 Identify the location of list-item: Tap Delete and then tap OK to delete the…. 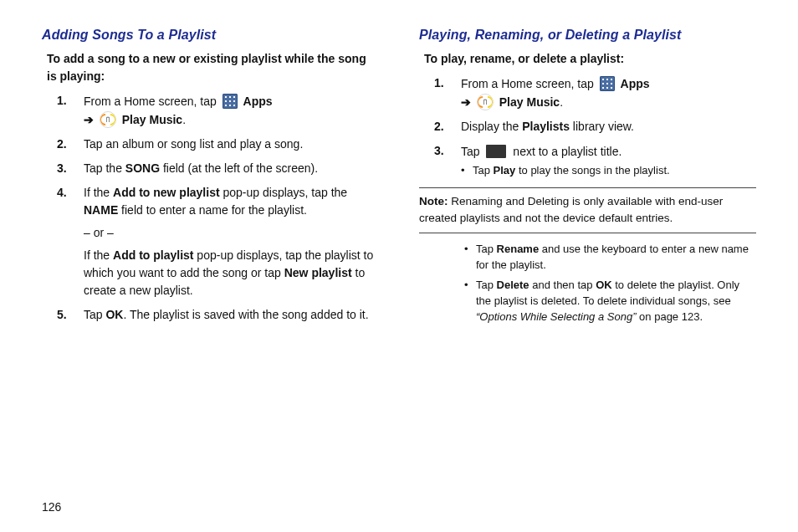
(611, 301).